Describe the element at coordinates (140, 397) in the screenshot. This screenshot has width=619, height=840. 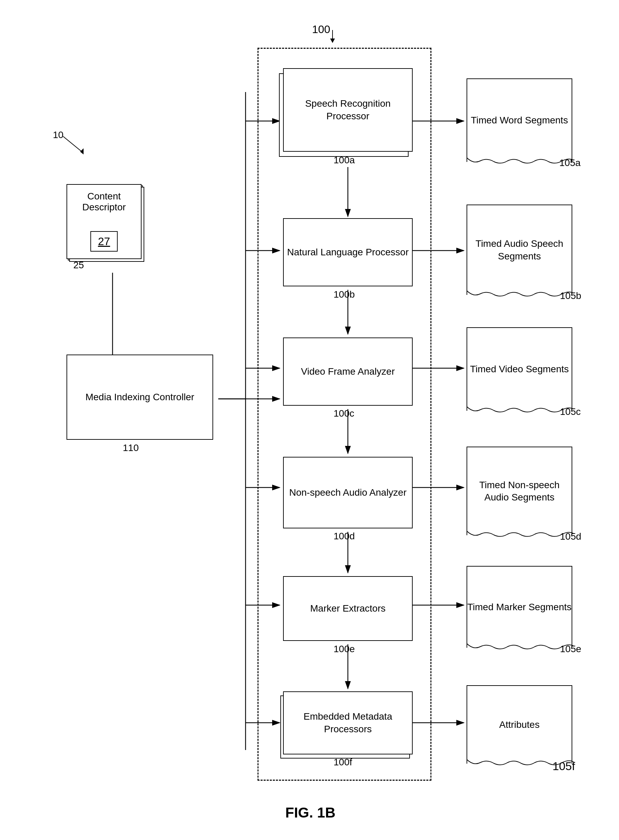
I see `media-indexing-box: Media Indexing Controller` at that location.